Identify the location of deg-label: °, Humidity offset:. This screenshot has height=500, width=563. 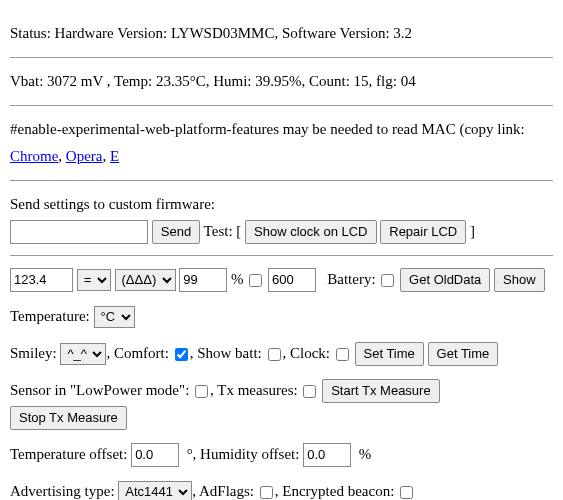
(246, 454).